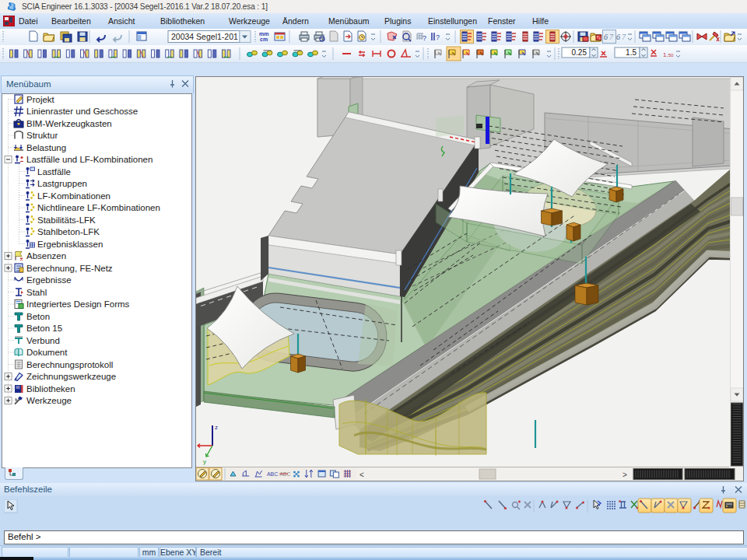 This screenshot has width=747, height=560. I want to click on svg-text: cm, so click(264, 39).